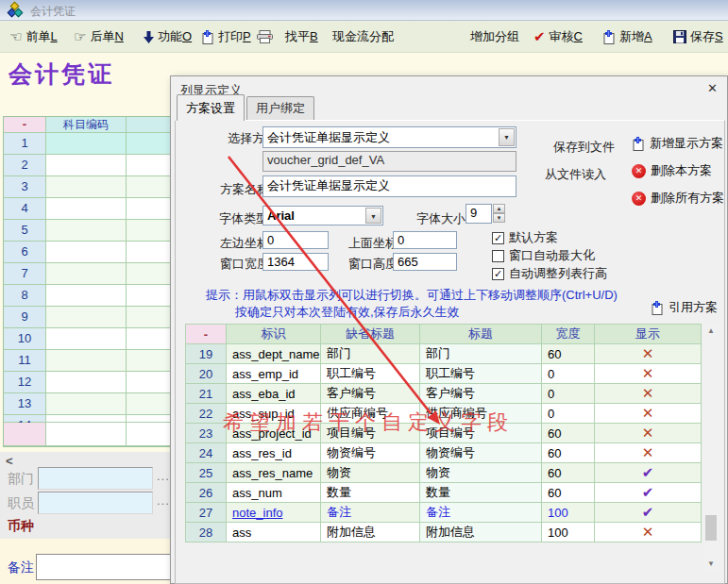  Describe the element at coordinates (482, 513) in the screenshot. I see `title-cell: 备注` at that location.